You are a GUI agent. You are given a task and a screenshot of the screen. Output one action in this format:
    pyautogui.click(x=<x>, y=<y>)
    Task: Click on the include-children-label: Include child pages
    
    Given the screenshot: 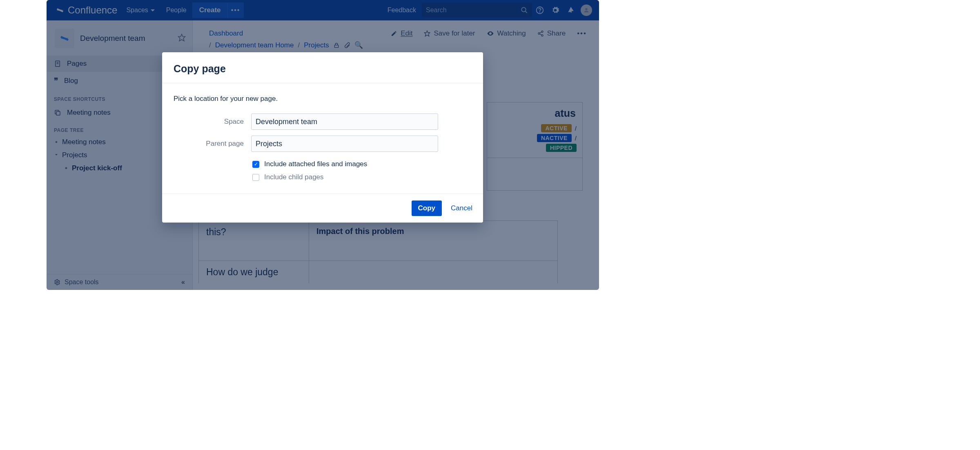 What is the action you would take?
    pyautogui.click(x=294, y=177)
    